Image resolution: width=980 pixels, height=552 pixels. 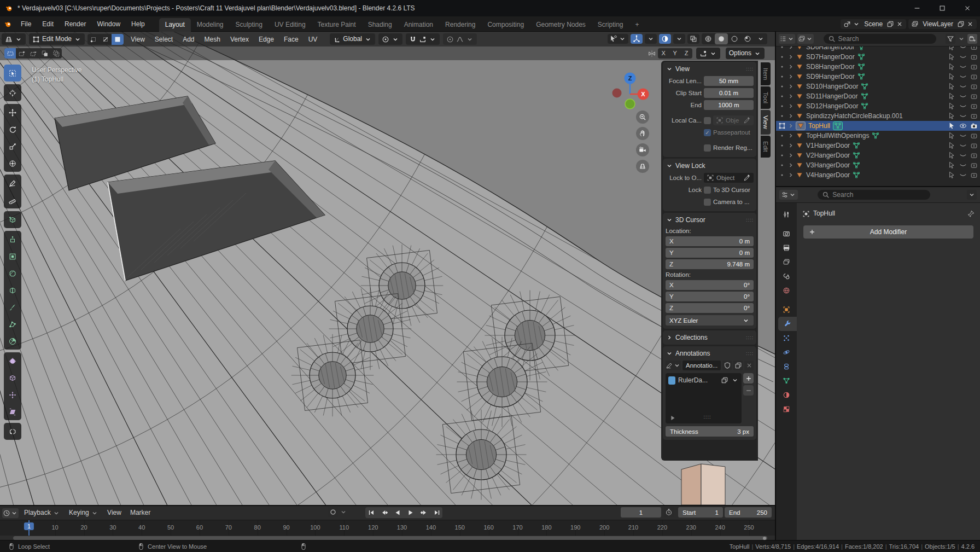 I want to click on face-select-button, so click(x=118, y=39).